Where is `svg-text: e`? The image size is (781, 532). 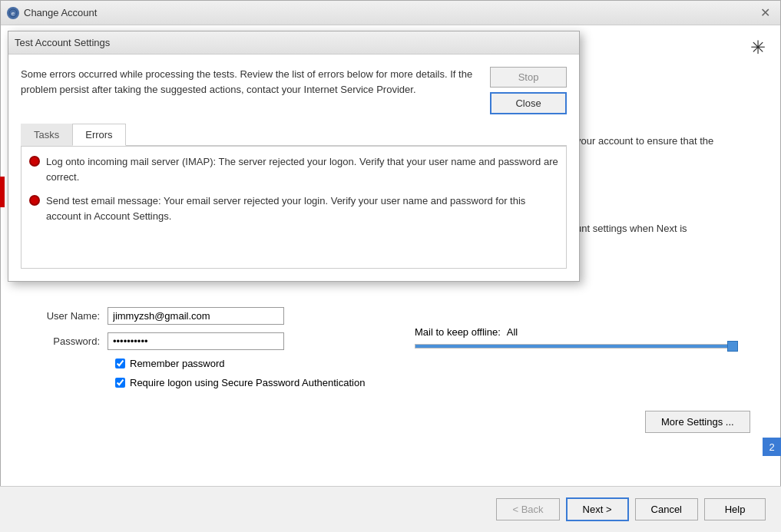 svg-text: e is located at coordinates (14, 14).